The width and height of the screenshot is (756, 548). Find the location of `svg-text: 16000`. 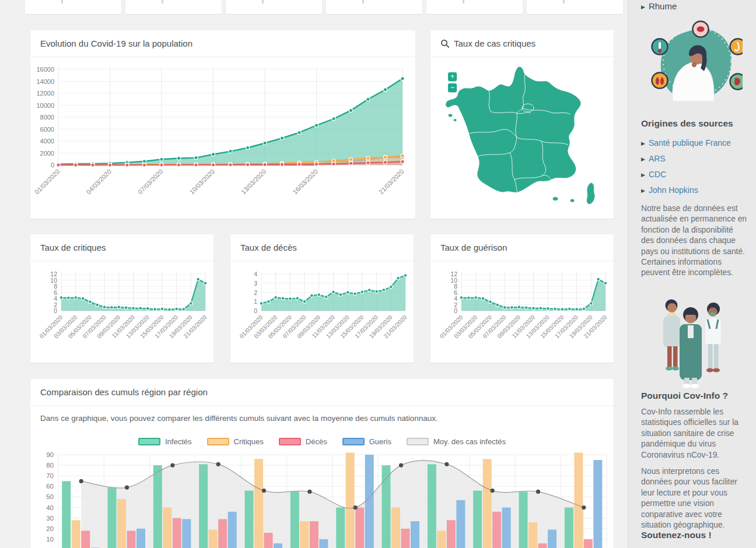

svg-text: 16000 is located at coordinates (46, 69).